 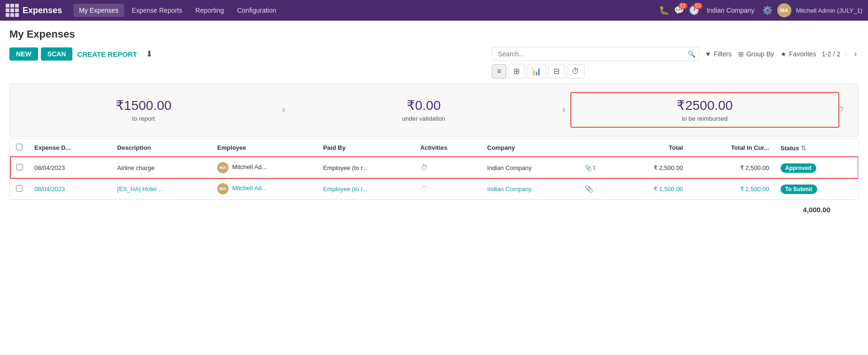 What do you see at coordinates (107, 54) in the screenshot?
I see `create-report-button: CREATE REPORT` at bounding box center [107, 54].